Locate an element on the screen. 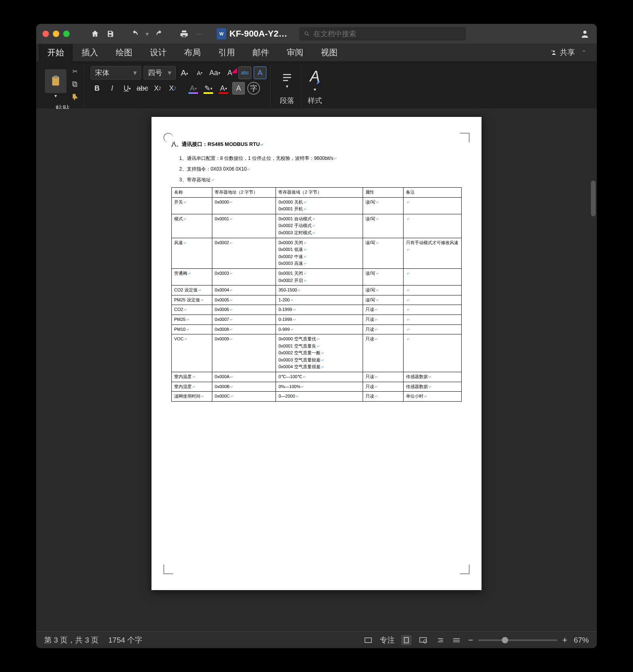 The height and width of the screenshot is (672, 633). focus-label: 专注 is located at coordinates (387, 640).